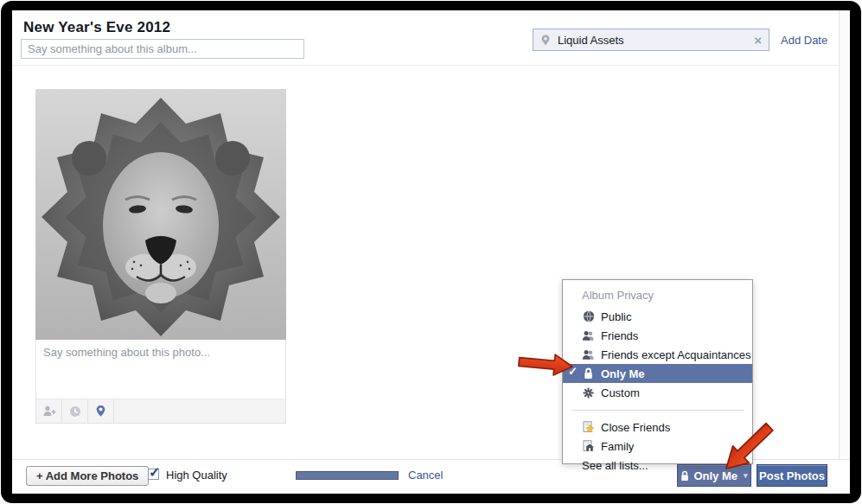 This screenshot has height=504, width=862. I want to click on add-location-button, so click(101, 411).